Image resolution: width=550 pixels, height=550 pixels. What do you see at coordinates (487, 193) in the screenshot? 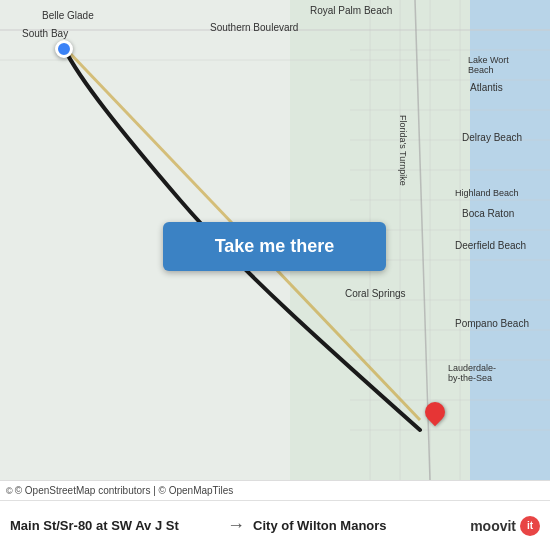
I see `city-label-highland: Highland Beach` at bounding box center [487, 193].